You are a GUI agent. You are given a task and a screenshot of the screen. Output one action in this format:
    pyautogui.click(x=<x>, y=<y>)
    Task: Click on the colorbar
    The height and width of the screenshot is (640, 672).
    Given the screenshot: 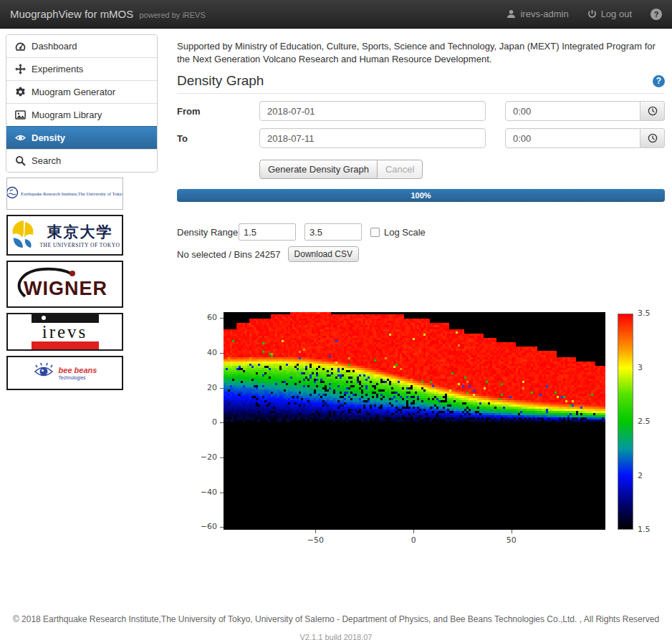 What is the action you would take?
    pyautogui.click(x=625, y=422)
    